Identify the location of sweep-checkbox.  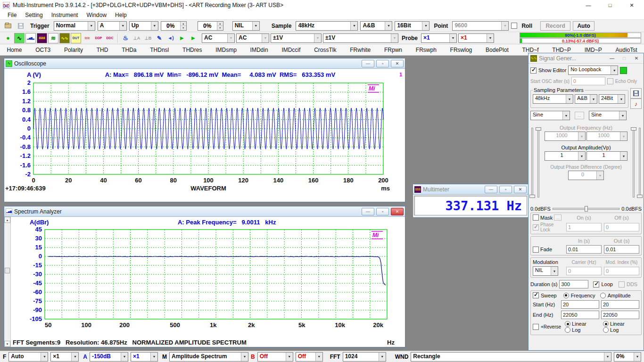
(536, 295).